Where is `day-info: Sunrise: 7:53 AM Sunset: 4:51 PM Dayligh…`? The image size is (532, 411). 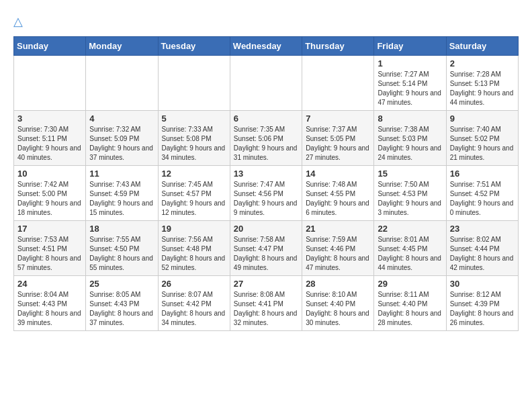 day-info: Sunrise: 7:53 AM Sunset: 4:51 PM Dayligh… is located at coordinates (50, 254).